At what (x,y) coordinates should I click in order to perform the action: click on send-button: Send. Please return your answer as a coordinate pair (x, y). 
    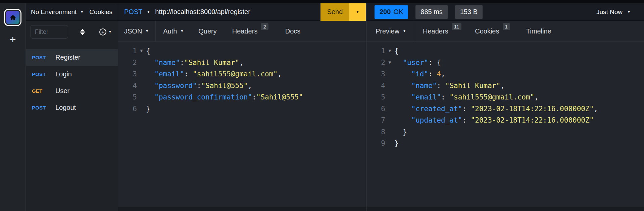
    Looking at the image, I should click on (335, 12).